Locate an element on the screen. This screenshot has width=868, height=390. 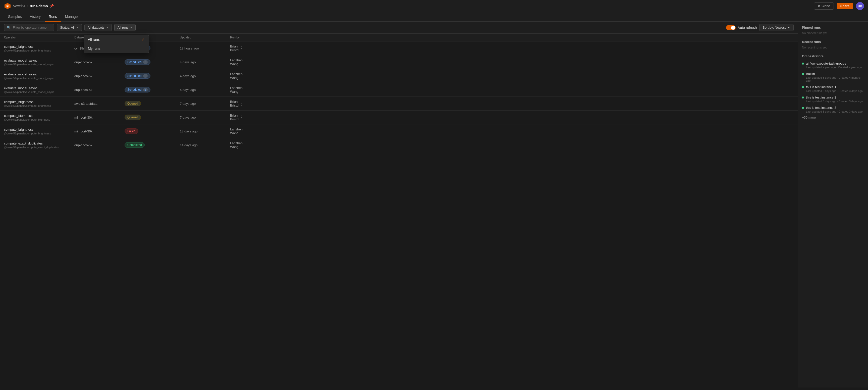
tab-manage: Manage is located at coordinates (71, 17).